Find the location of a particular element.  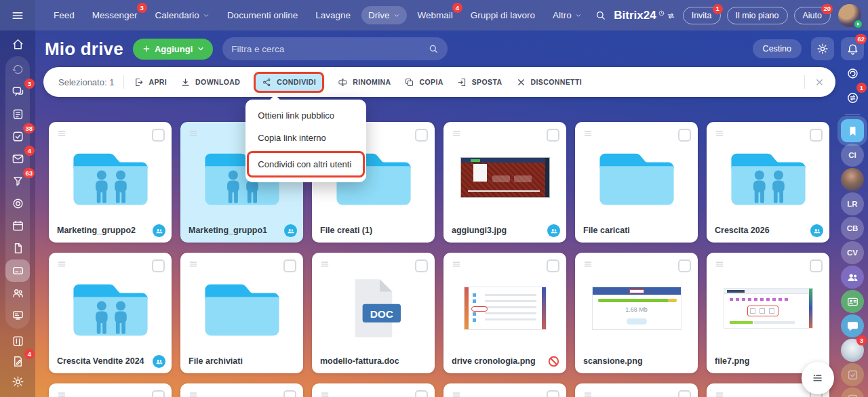

rinomina-action-button: RINOMINA is located at coordinates (364, 83).